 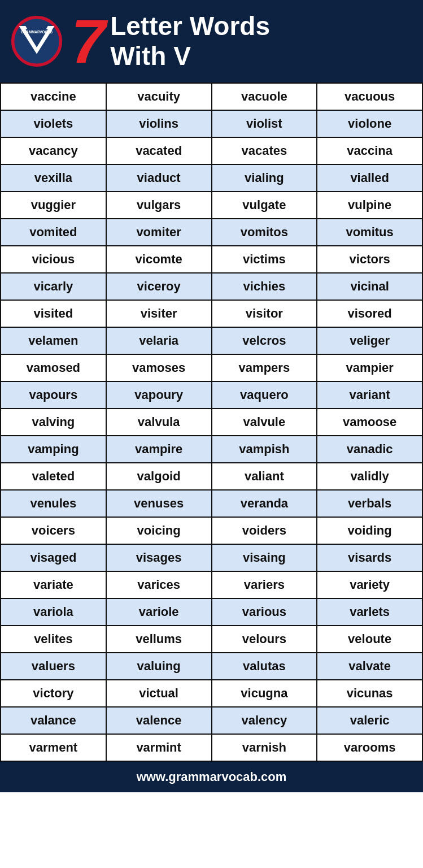 I want to click on word-cell: victors, so click(x=369, y=259).